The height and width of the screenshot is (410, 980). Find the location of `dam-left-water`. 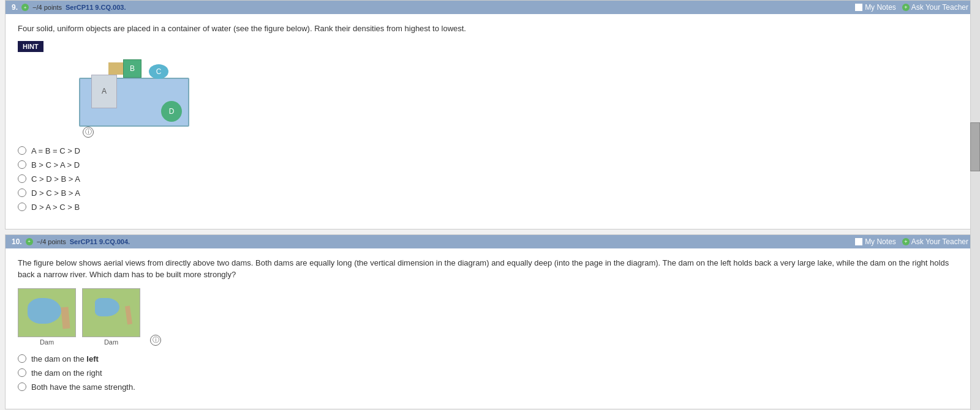

dam-left-water is located at coordinates (44, 311).